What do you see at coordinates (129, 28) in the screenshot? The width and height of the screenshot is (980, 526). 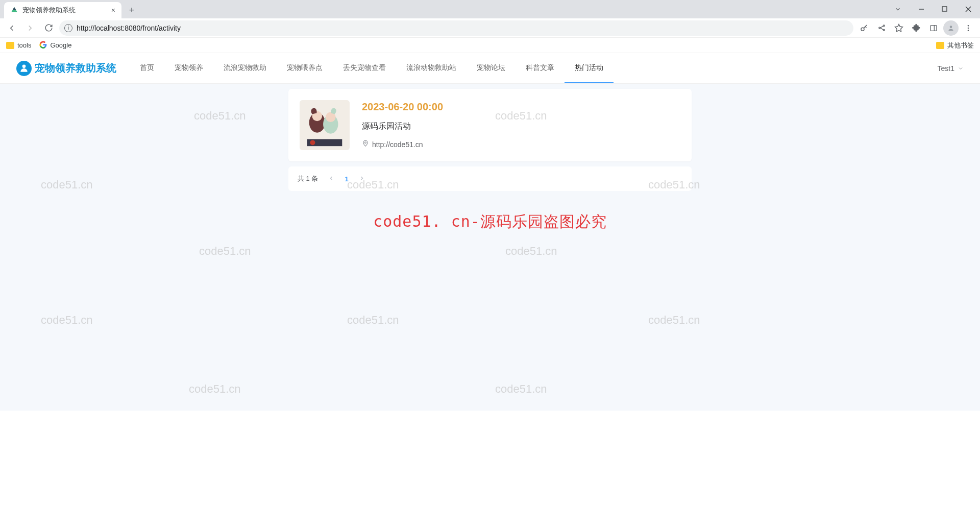 I see `url-text: http://localhost:8080/front/activity` at bounding box center [129, 28].